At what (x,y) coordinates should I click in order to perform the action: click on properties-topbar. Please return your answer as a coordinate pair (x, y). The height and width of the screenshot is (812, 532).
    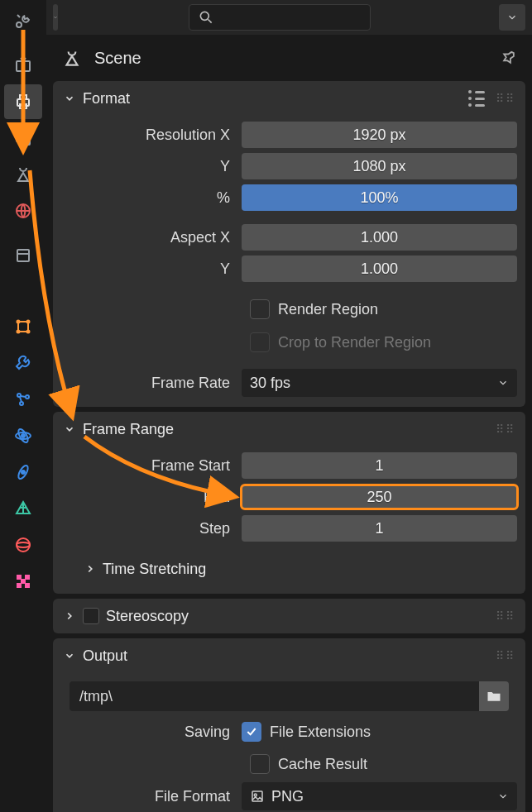
    Looking at the image, I should click on (290, 17).